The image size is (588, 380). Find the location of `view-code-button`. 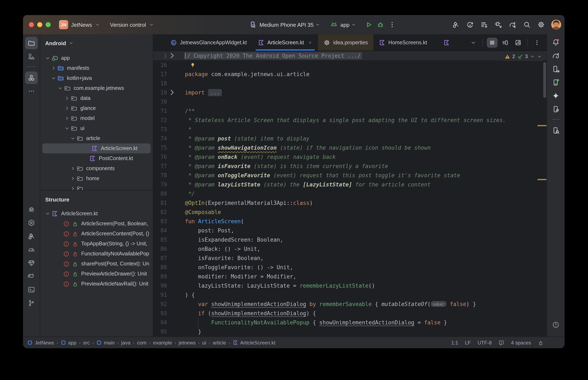

view-code-button is located at coordinates (492, 42).